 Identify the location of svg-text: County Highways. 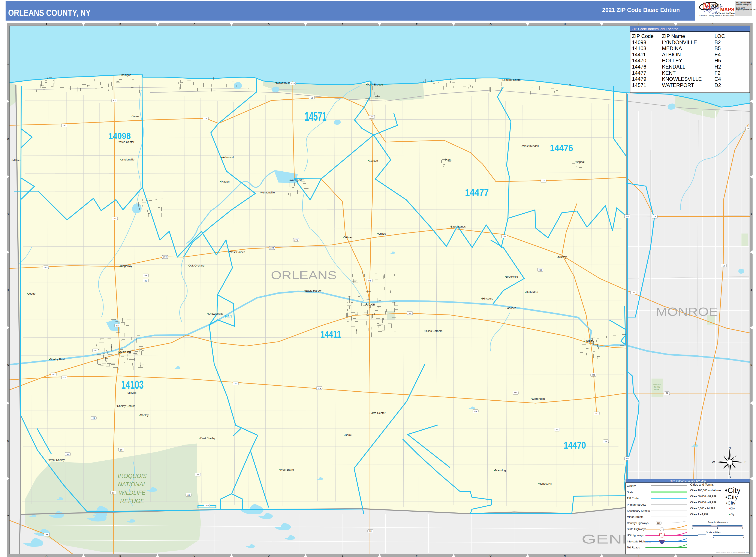
(638, 523).